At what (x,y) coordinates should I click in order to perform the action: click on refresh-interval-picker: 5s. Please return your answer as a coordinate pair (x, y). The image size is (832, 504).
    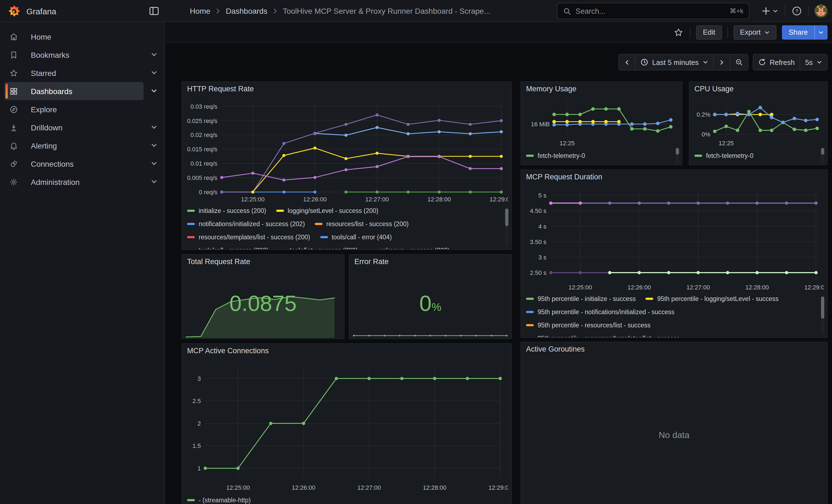
    Looking at the image, I should click on (813, 62).